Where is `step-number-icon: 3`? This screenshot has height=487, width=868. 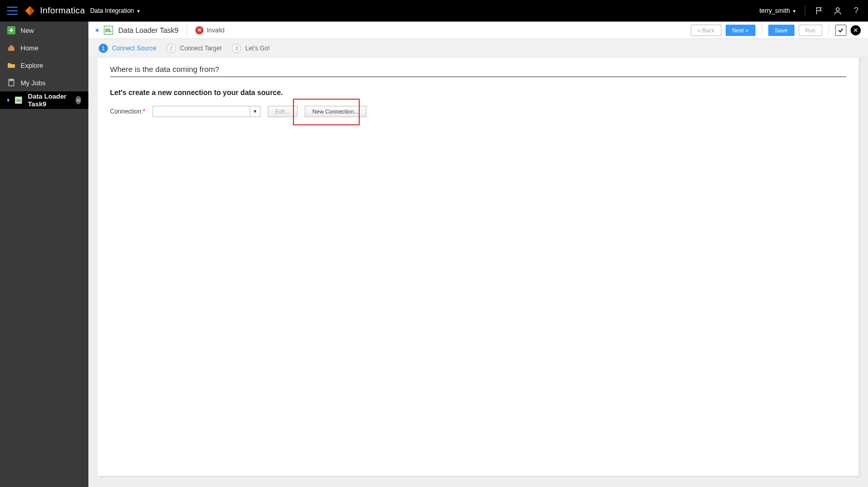 step-number-icon: 3 is located at coordinates (236, 48).